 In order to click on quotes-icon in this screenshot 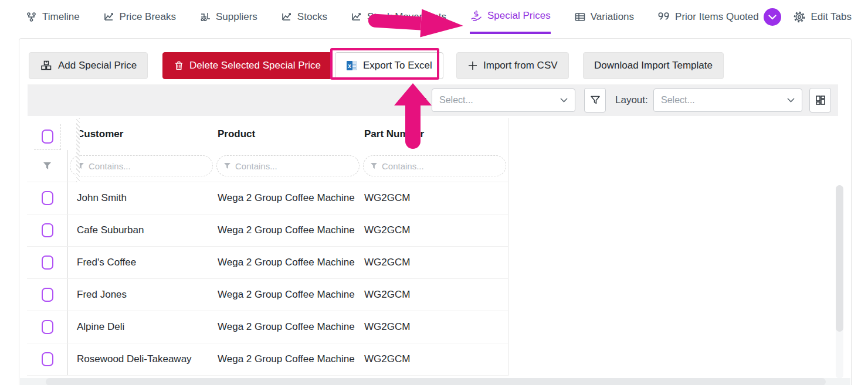, I will do `click(664, 17)`.